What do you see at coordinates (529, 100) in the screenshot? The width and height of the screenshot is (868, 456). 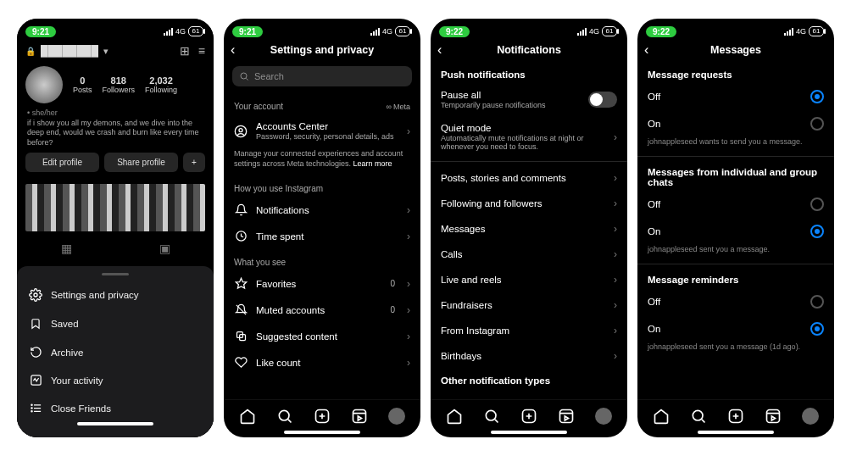 I see `row-pause-all: Pause allTemporarily pause notifications` at bounding box center [529, 100].